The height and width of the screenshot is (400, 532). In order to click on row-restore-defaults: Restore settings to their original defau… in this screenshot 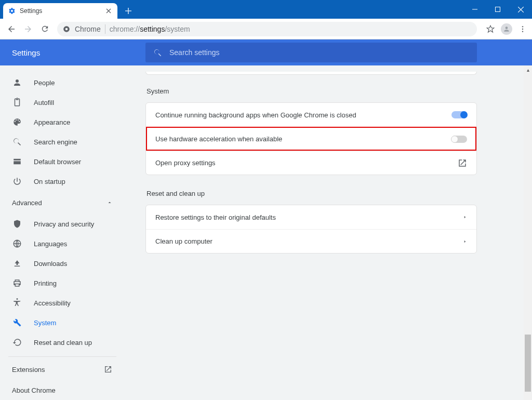, I will do `click(311, 217)`.